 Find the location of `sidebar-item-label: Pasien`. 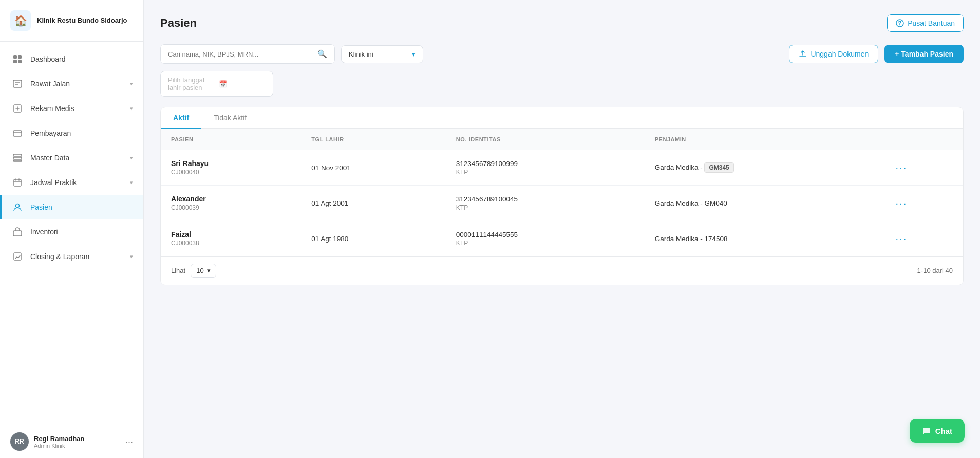

sidebar-item-label: Pasien is located at coordinates (41, 207).